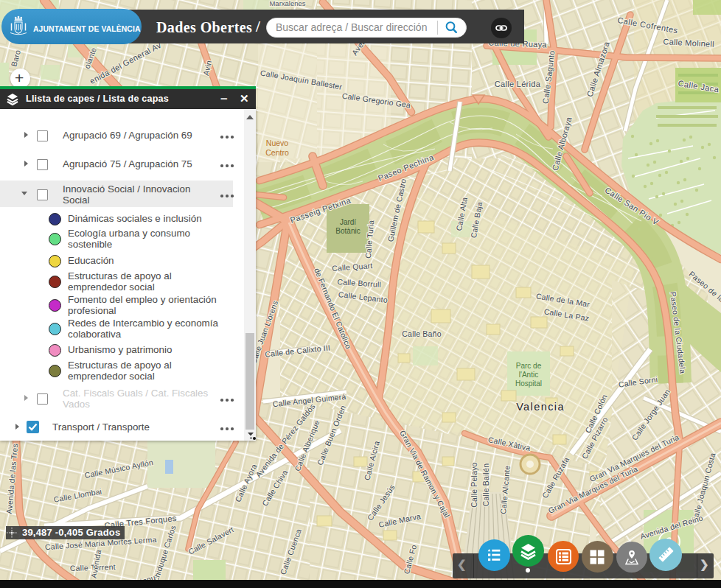 The width and height of the screenshot is (721, 588). What do you see at coordinates (540, 407) in the screenshot?
I see `svg-text: Valencia` at bounding box center [540, 407].